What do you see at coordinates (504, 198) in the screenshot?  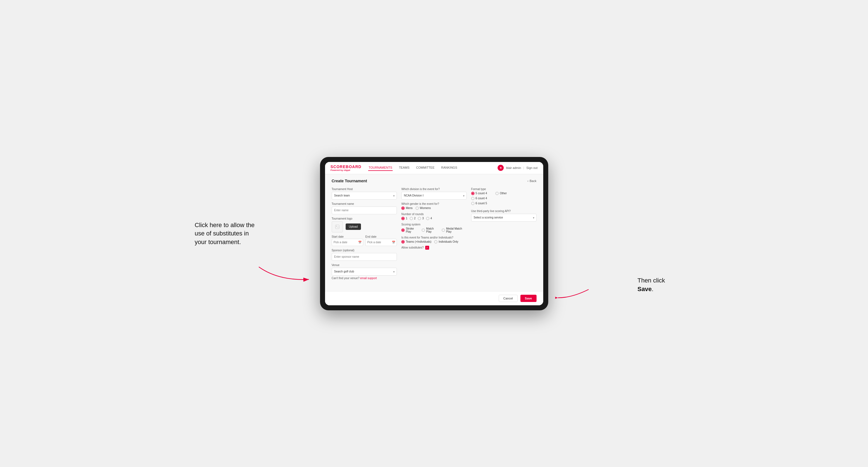 I see `format-6c4: 6 count 4` at bounding box center [504, 198].